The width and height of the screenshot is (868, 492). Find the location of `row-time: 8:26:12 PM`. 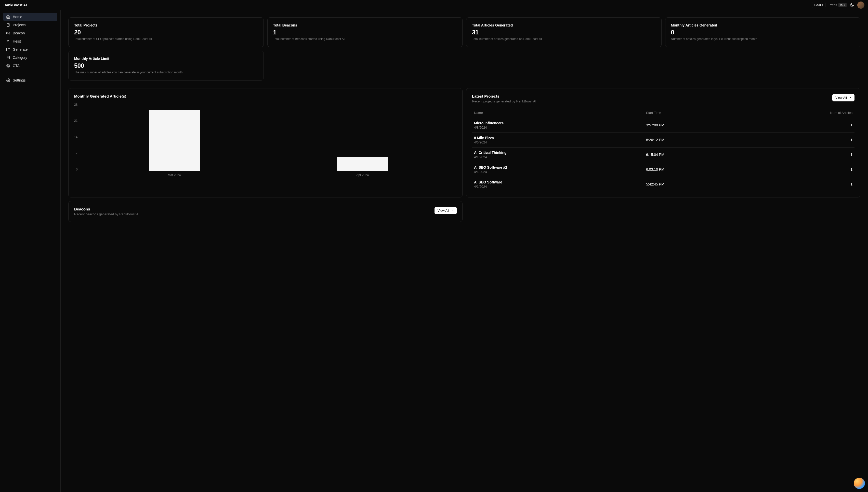

row-time: 8:26:12 PM is located at coordinates (706, 140).